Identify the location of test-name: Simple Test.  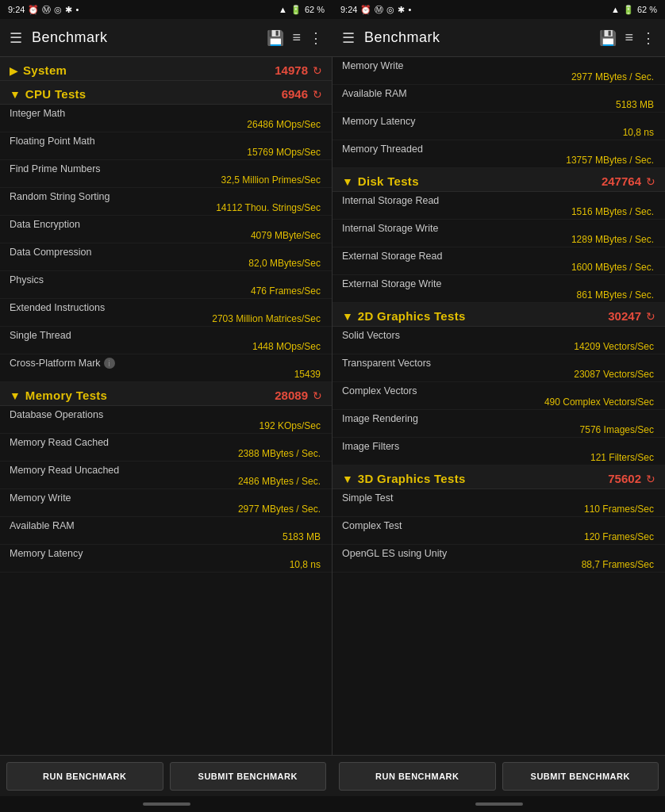
(498, 498).